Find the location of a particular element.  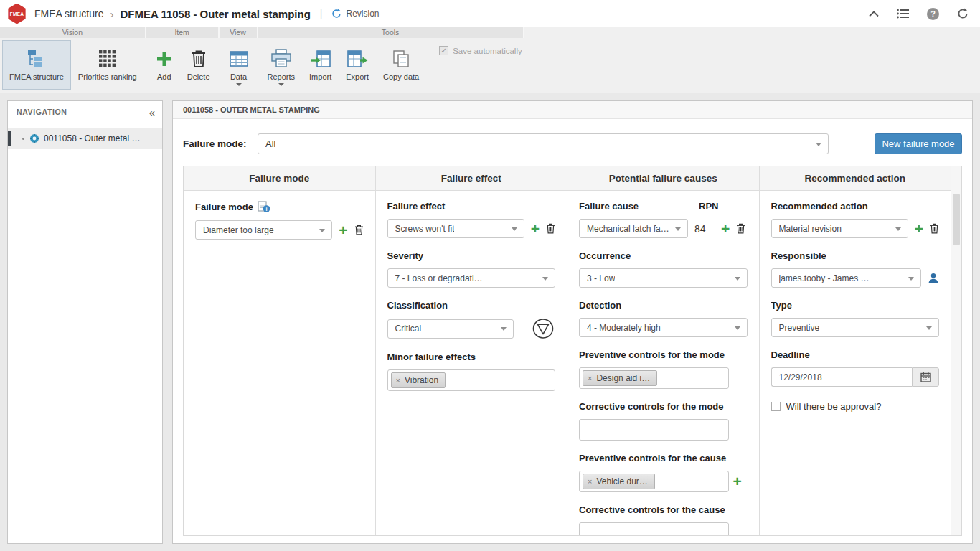

corrective-controls-mode-input is located at coordinates (654, 430).